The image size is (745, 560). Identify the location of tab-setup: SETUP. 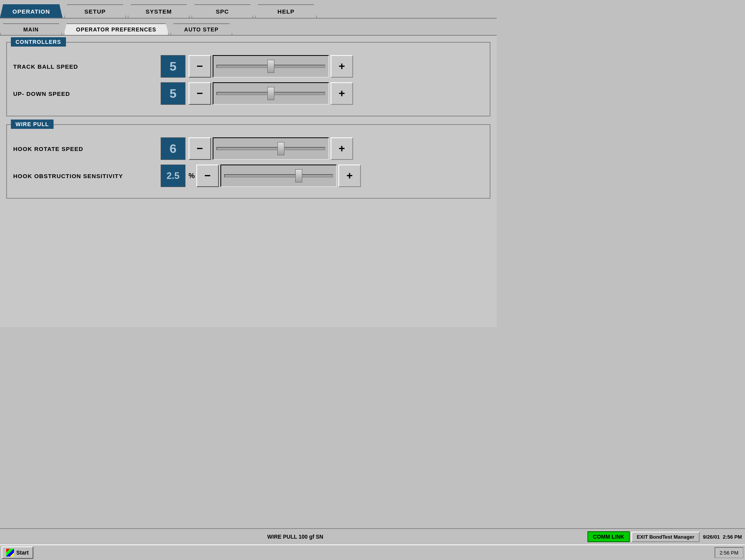
(95, 11).